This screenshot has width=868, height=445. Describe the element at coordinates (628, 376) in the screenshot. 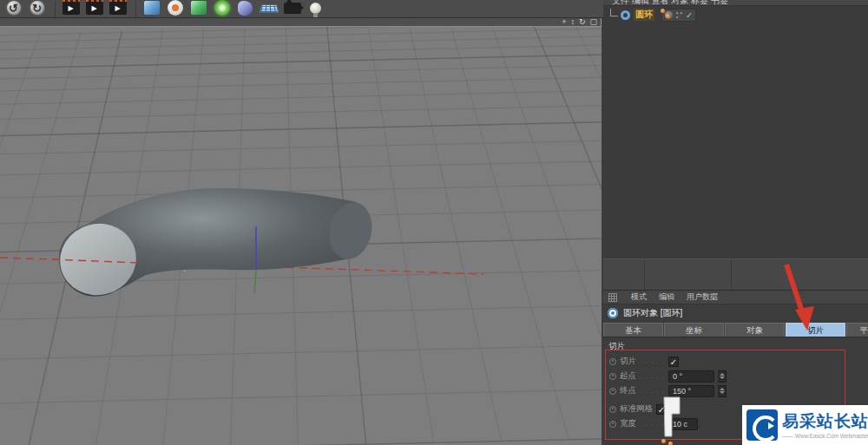

I see `label-start: 起点` at that location.